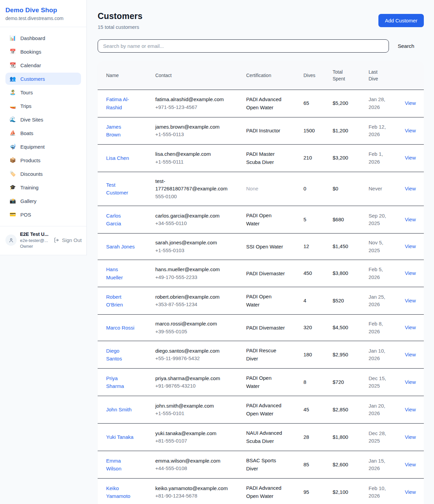 This screenshot has width=434, height=504. Describe the element at coordinates (318, 382) in the screenshot. I see `customer-dives: 8` at that location.